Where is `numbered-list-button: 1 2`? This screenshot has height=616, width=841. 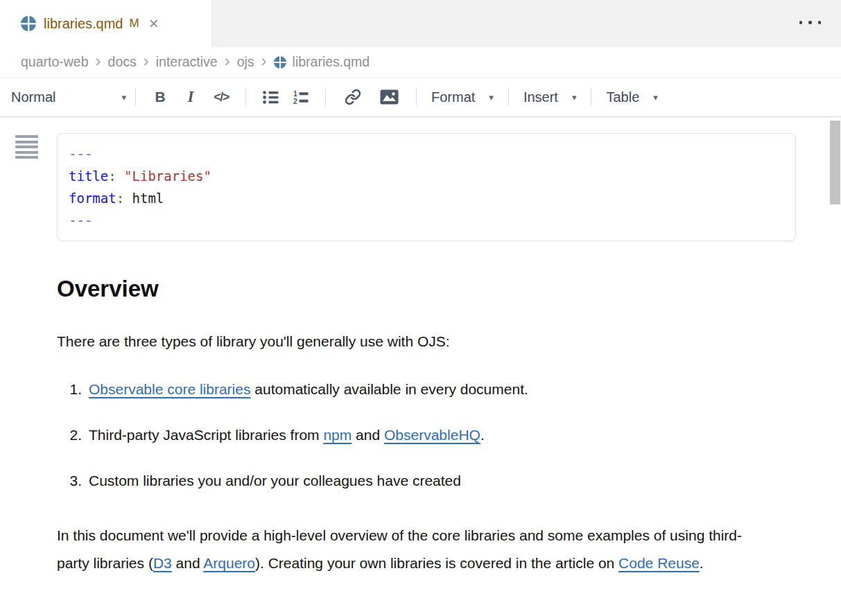
numbered-list-button: 1 2 is located at coordinates (301, 97).